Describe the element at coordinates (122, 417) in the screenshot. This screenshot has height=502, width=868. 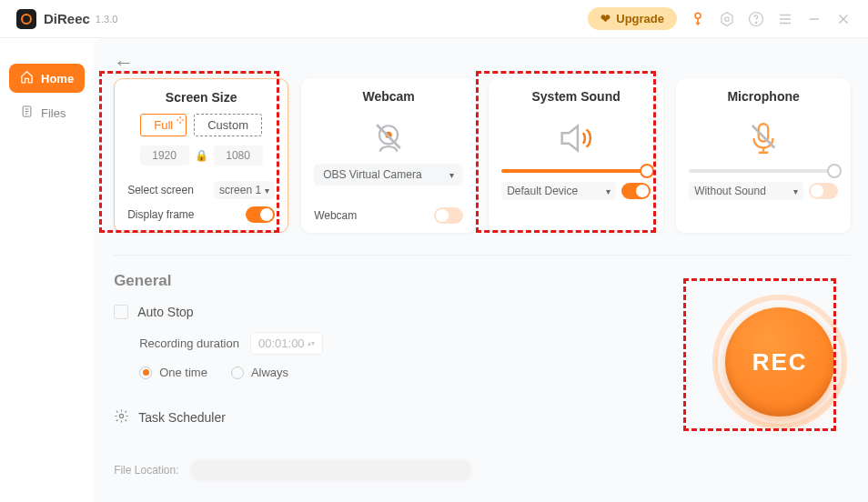
I see `gear-icon` at that location.